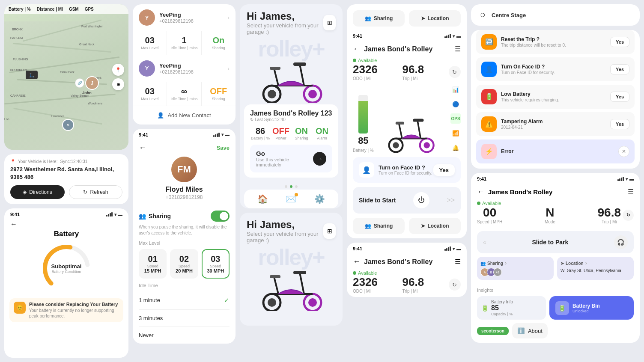 The height and width of the screenshot is (362, 644). I want to click on contact-avatar-1: Y, so click(147, 18).